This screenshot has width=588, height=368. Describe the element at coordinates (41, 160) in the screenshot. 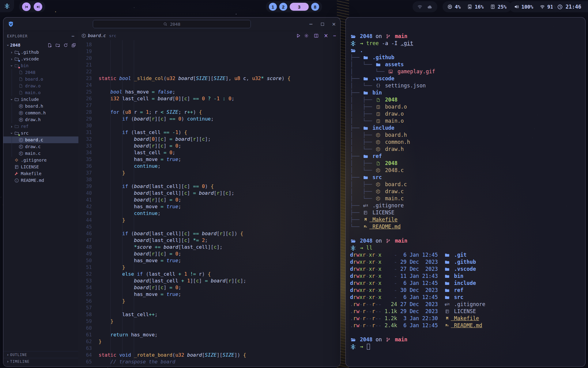

I see `sidebar-item--gitignore: .gitignore` at that location.